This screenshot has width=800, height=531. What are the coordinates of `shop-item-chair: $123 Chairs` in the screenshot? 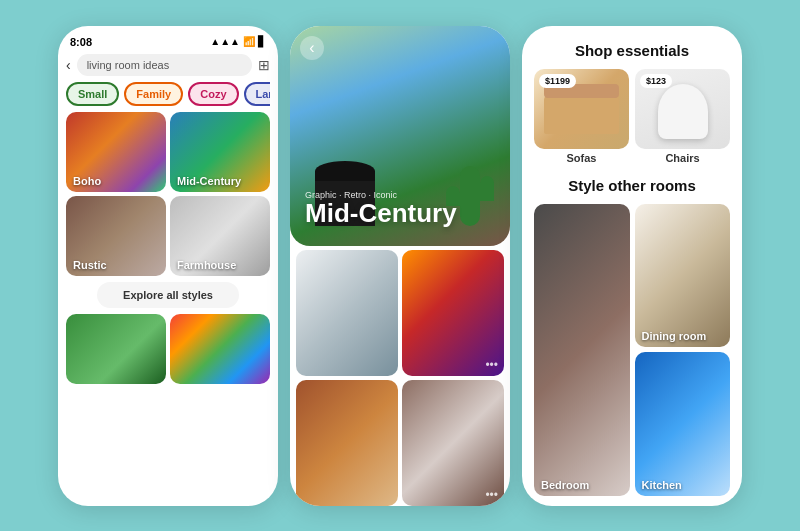 It's located at (682, 118).